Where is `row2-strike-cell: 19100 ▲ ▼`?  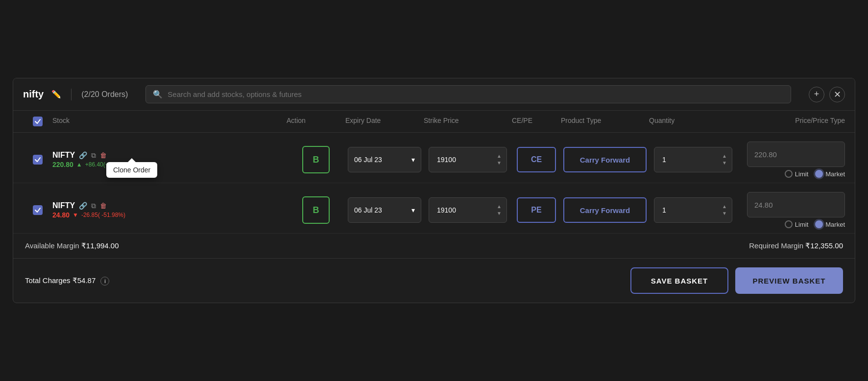
row2-strike-cell: 19100 ▲ ▼ is located at coordinates (468, 210).